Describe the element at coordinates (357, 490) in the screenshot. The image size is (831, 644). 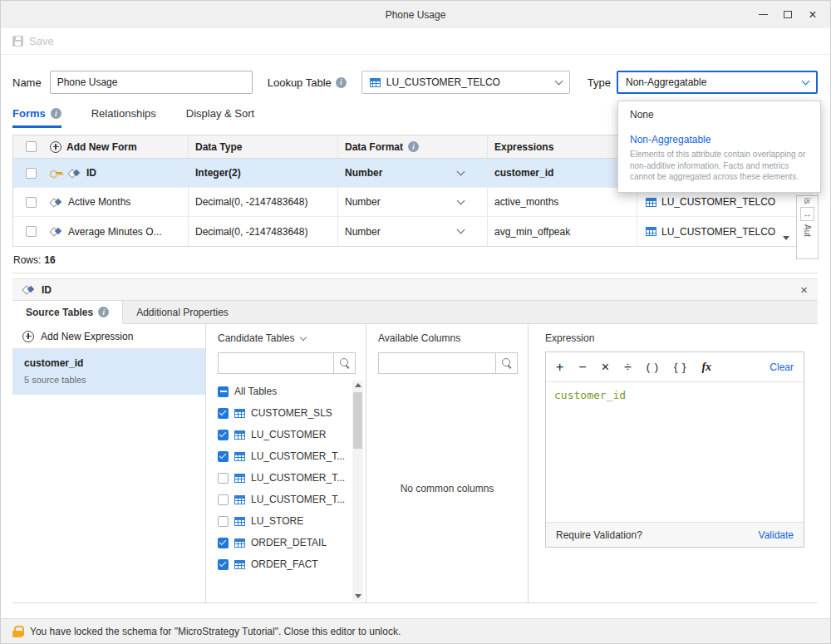
I see `candidate-list-scrollbar` at that location.